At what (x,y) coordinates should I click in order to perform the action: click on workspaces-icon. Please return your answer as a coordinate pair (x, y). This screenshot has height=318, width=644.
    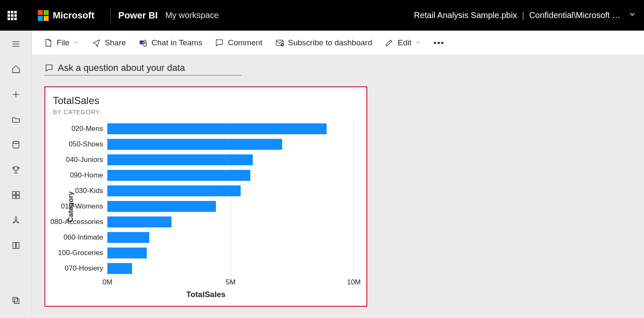
    Looking at the image, I should click on (16, 300).